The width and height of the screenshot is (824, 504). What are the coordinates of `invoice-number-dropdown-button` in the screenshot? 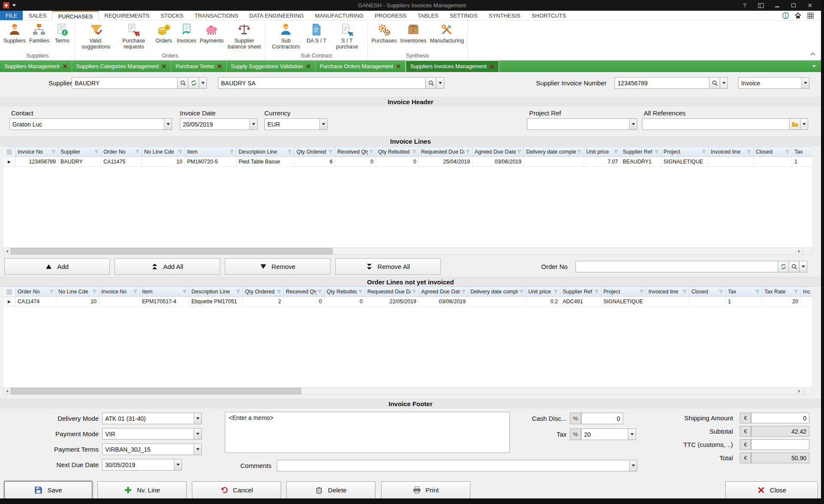 It's located at (724, 83).